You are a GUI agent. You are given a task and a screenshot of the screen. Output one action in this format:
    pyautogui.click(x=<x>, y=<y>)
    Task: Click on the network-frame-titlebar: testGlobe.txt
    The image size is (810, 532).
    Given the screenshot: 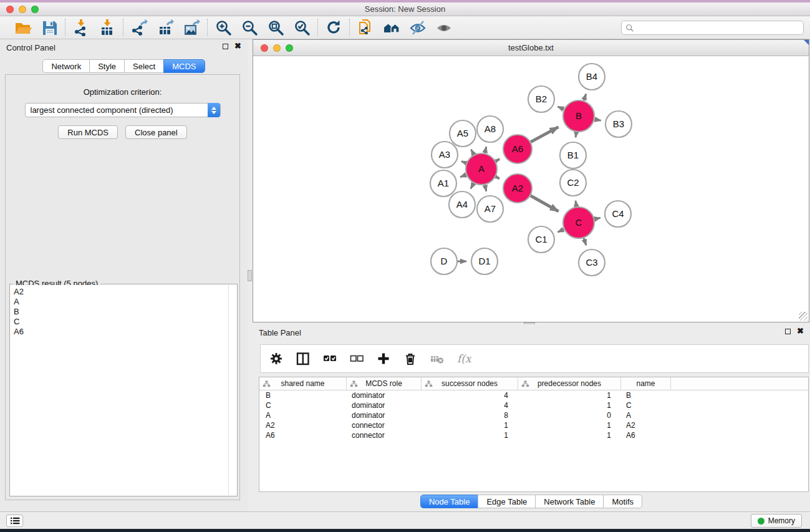 What is the action you would take?
    pyautogui.click(x=531, y=48)
    